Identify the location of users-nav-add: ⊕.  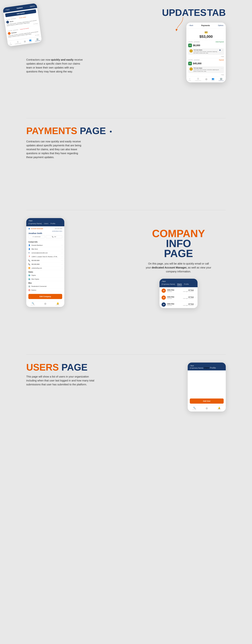
(207, 408).